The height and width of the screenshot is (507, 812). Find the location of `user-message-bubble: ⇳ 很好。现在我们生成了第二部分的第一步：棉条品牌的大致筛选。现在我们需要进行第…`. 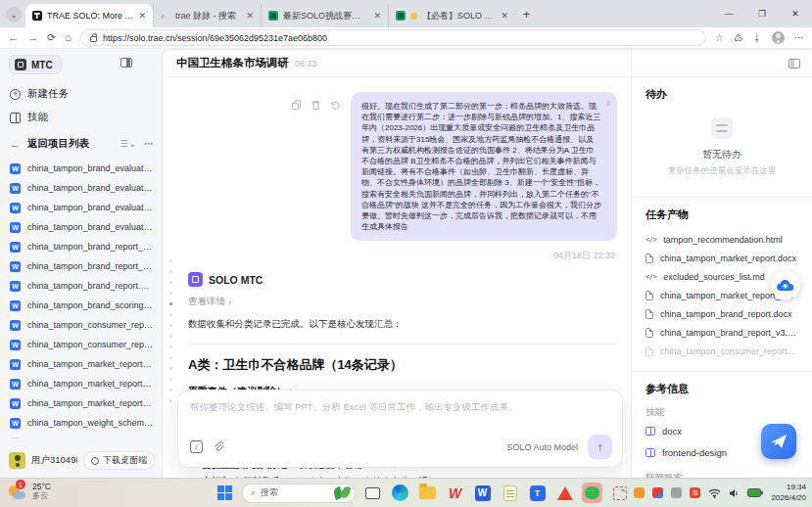

user-message-bubble: ⇳ 很好。现在我们生成了第二部分的第一步：棉条品牌的大致筛选。现在我们需要进行第… is located at coordinates (484, 166).